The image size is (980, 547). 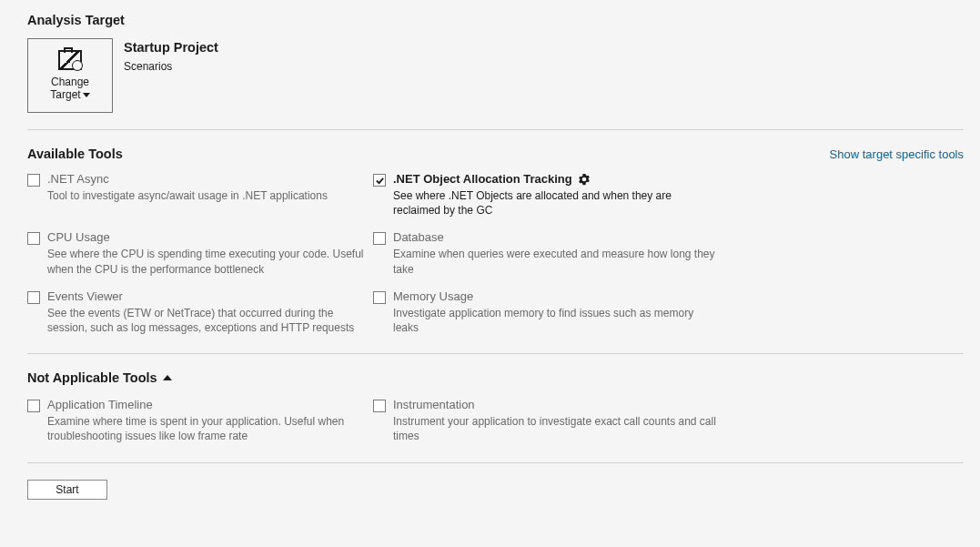 I want to click on tool-instrumentation: Instrumentation Instrument your applicat…, so click(x=555, y=420).